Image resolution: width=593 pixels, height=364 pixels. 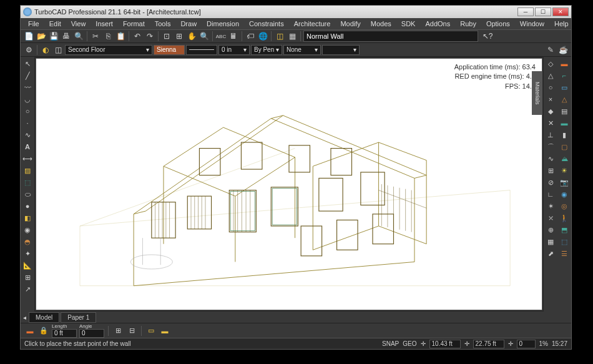 I want to click on menu-options: Options, so click(x=498, y=24).